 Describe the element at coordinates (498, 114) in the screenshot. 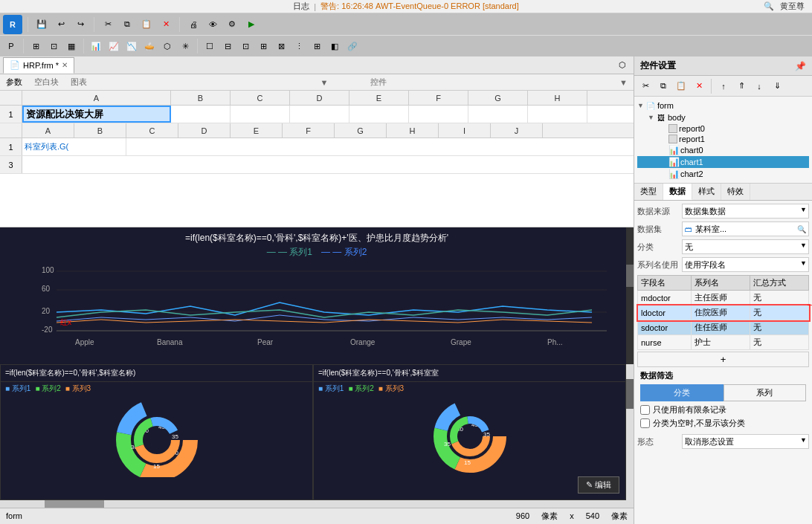

I see `cell-G1` at that location.